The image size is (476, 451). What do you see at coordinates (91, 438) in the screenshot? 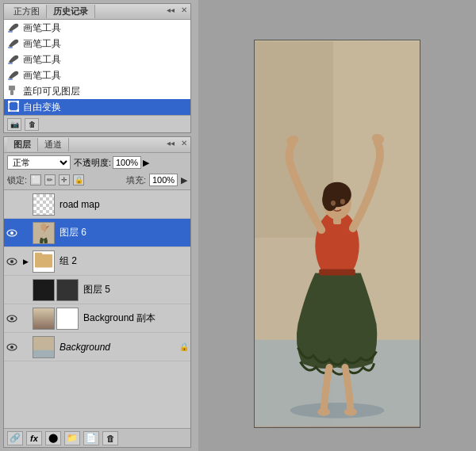
I see `layer-new-button: 📄` at bounding box center [91, 438].